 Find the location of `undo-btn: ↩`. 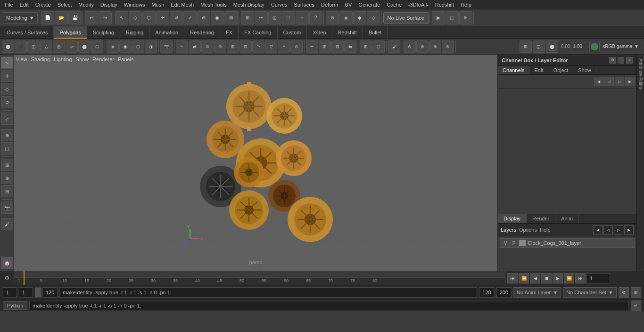

undo-btn: ↩ is located at coordinates (91, 18).